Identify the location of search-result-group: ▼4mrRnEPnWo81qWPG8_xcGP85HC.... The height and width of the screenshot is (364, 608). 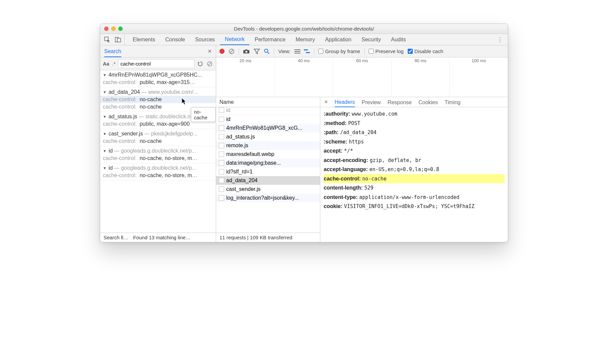
(158, 75).